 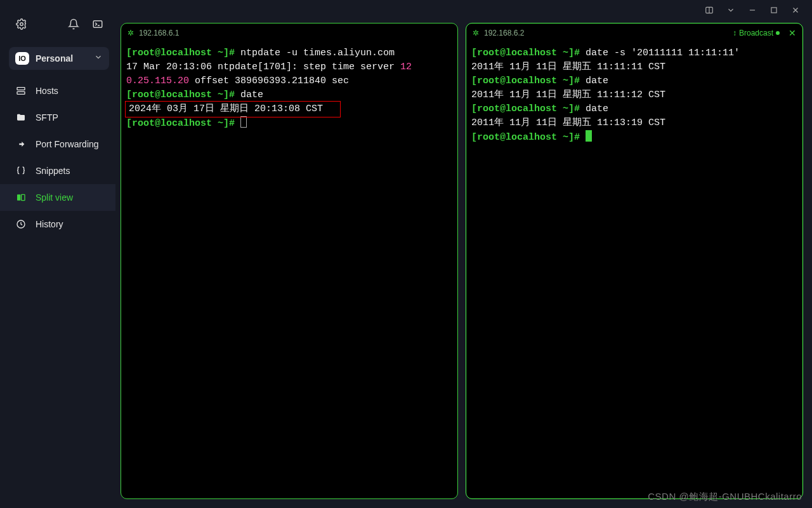 What do you see at coordinates (504, 33) in the screenshot?
I see `pane-host: 192.168.6.2` at bounding box center [504, 33].